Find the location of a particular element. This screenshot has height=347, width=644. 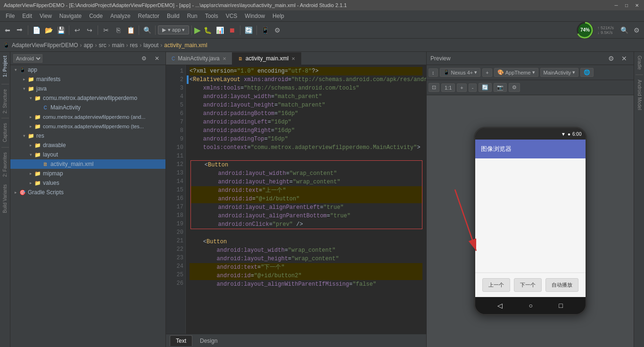

linenum-20: 20 is located at coordinates (175, 232).